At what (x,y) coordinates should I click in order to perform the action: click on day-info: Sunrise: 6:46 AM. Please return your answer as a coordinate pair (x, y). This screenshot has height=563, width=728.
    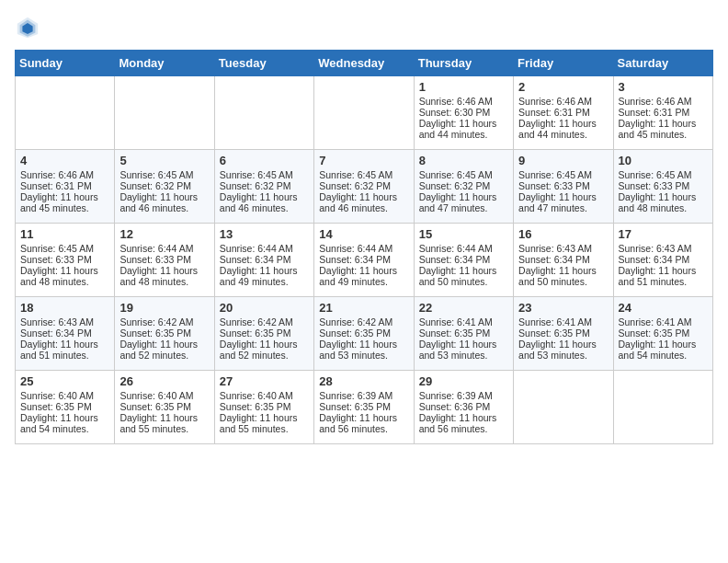
    Looking at the image, I should click on (563, 101).